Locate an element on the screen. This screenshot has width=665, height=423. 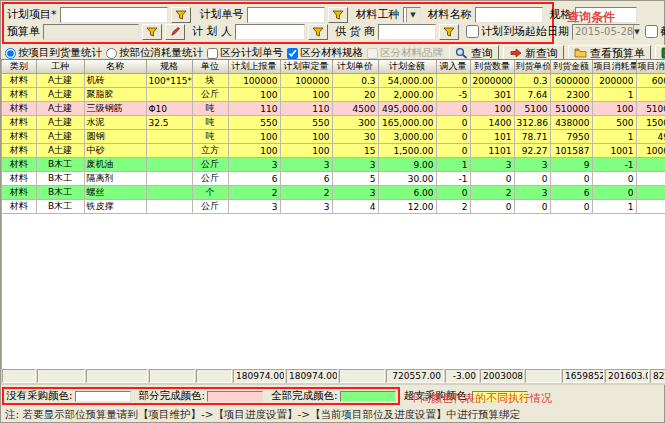
plan-project-input is located at coordinates (114, 15).